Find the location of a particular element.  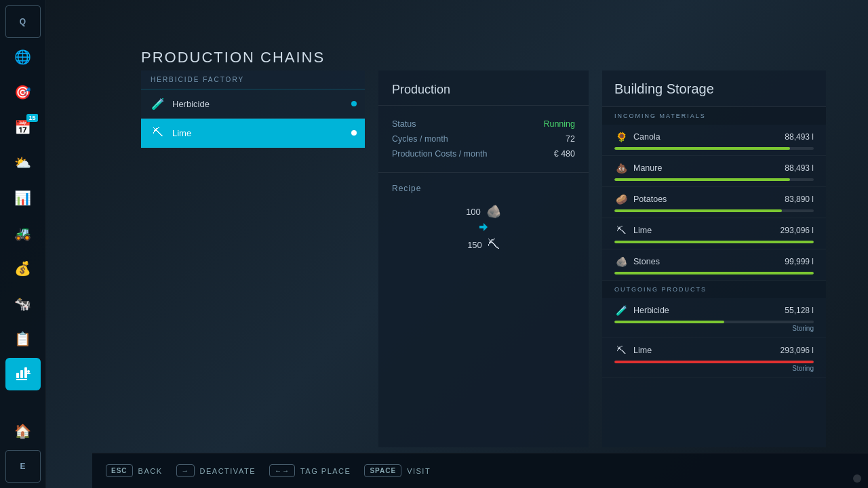

sidebar-item-globe: 🌐 is located at coordinates (23, 57).